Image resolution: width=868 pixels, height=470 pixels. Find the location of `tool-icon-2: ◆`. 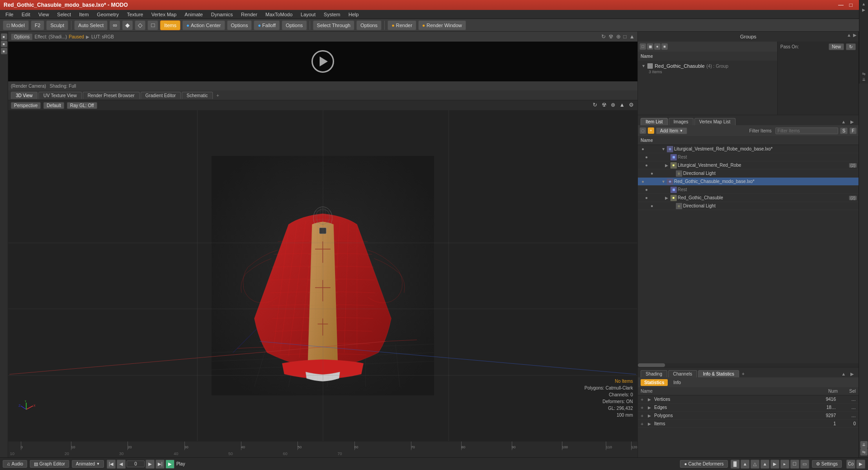

tool-icon-2: ◆ is located at coordinates (127, 25).